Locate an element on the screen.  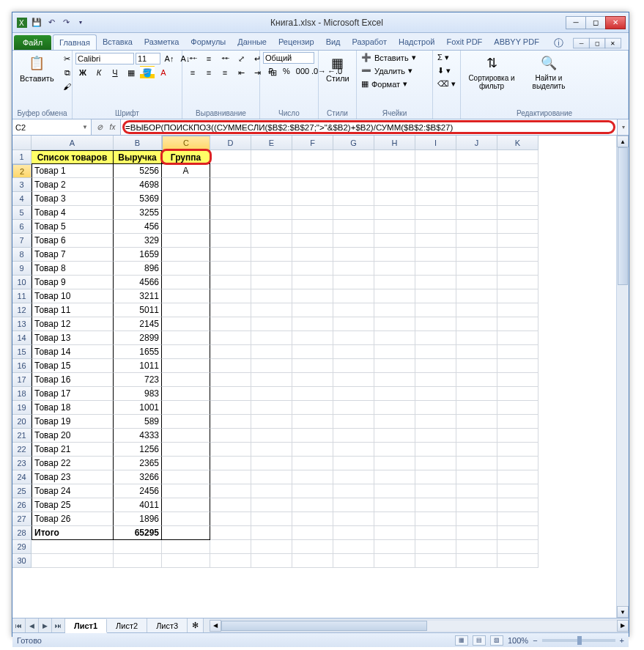
hscroll-thumb is located at coordinates (324, 626).